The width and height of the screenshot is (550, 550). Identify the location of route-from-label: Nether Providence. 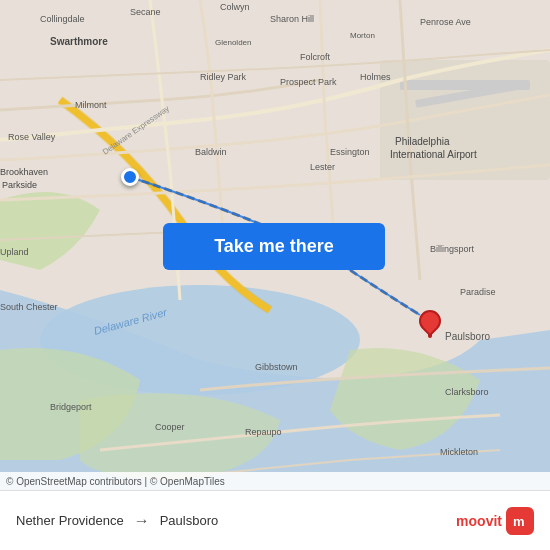
(70, 520).